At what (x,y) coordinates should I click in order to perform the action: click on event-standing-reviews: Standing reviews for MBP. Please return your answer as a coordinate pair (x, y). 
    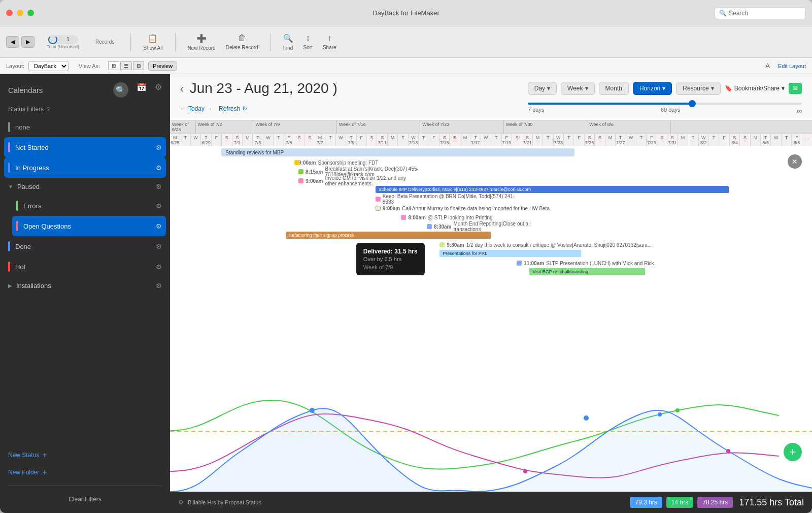
    Looking at the image, I should click on (398, 152).